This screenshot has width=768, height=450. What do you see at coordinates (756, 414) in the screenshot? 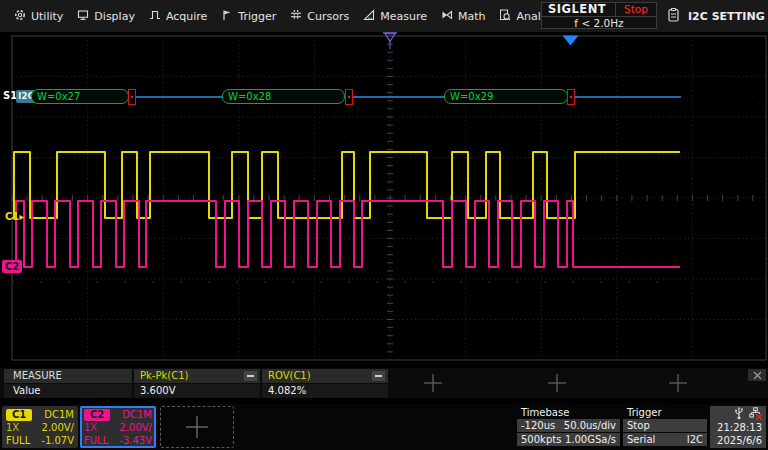
I see `lan-disconnected-icon` at bounding box center [756, 414].